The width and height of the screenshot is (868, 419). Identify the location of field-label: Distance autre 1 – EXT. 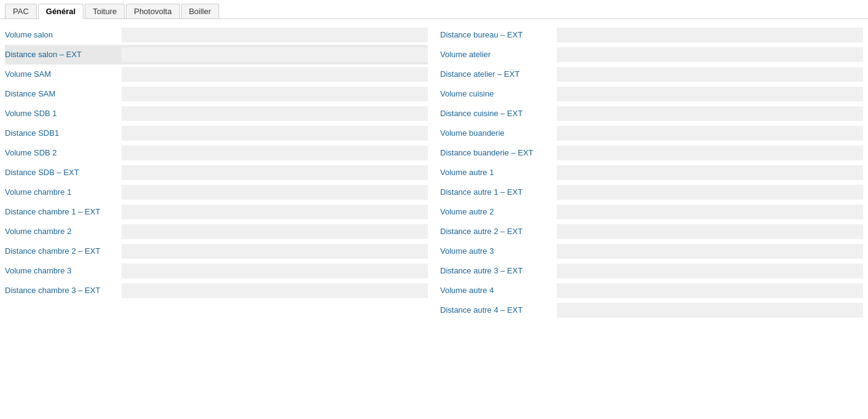
(498, 193).